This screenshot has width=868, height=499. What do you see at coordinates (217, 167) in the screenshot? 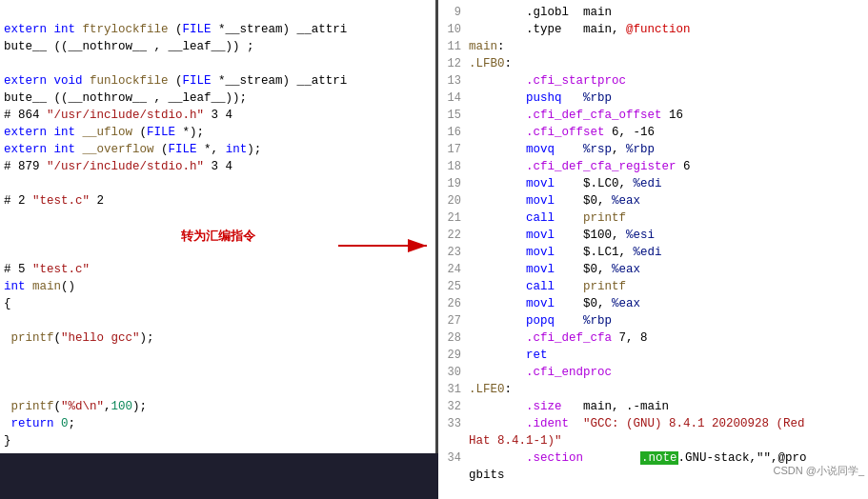
I see `left-code-line: # 879 "/usr/include/stdio.h" 3 4` at bounding box center [217, 167].